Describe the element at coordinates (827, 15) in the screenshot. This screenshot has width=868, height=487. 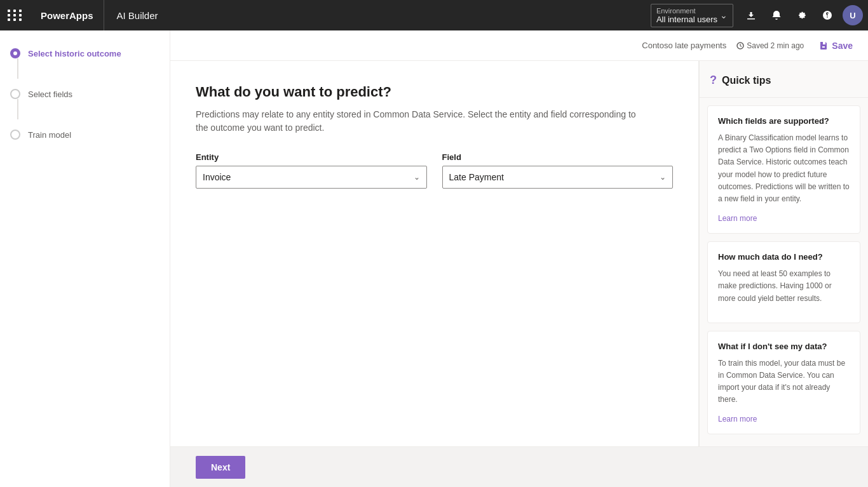
I see `help-button` at that location.